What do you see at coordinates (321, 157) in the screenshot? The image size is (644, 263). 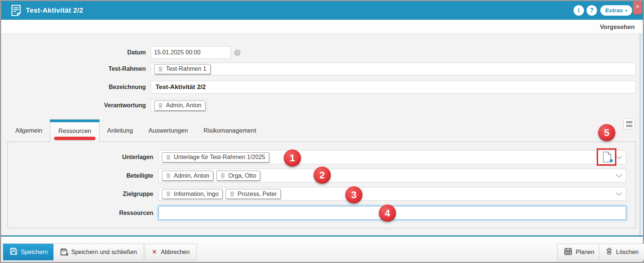 I see `row-unterlagen: Unterlagen Unterlage für Test-Rahmen 1/2…` at bounding box center [321, 157].